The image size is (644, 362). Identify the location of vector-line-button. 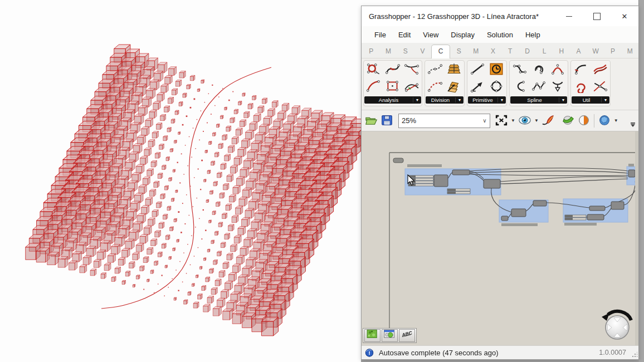
(477, 87).